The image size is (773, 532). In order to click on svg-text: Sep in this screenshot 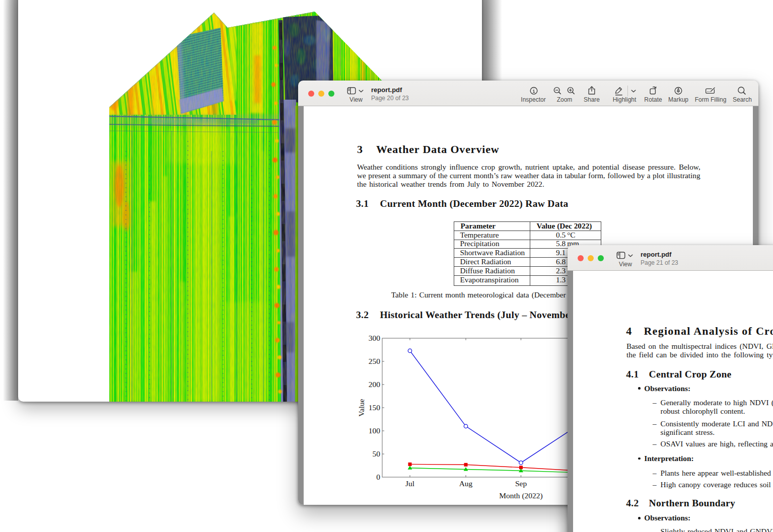, I will do `click(521, 483)`.